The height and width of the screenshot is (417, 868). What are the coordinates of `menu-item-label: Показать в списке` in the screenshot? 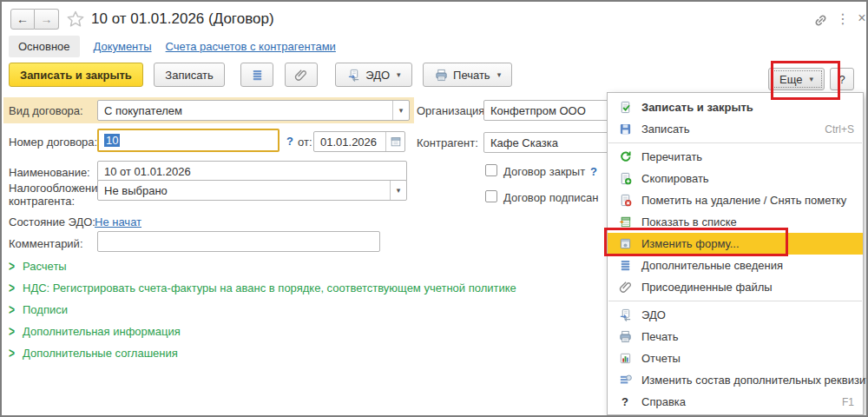 It's located at (689, 222).